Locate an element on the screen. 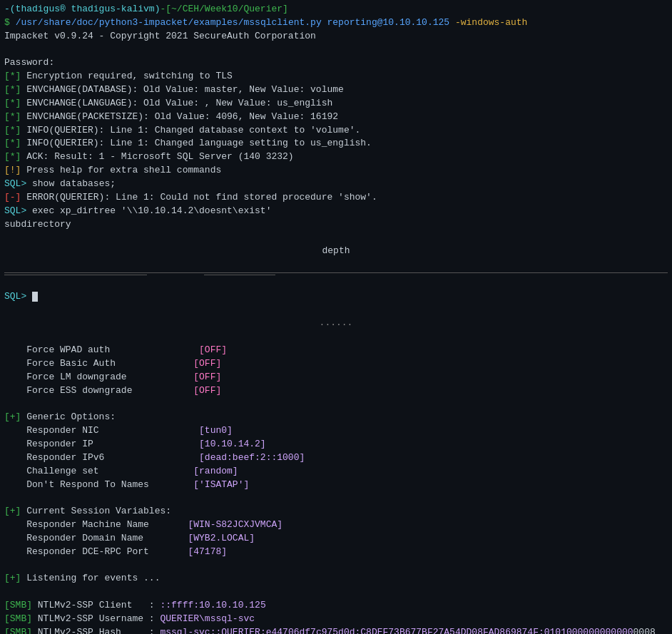 The width and height of the screenshot is (672, 634). ip-val: [10.10.14.2] is located at coordinates (233, 444).